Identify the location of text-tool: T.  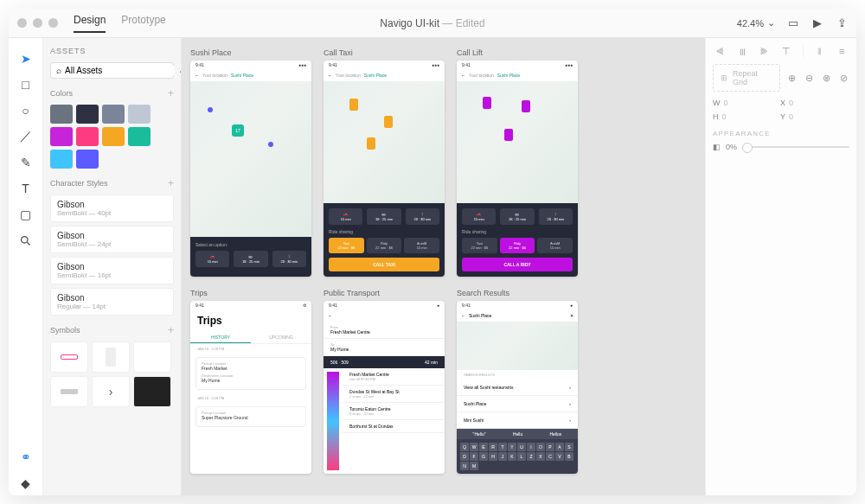
(26, 188).